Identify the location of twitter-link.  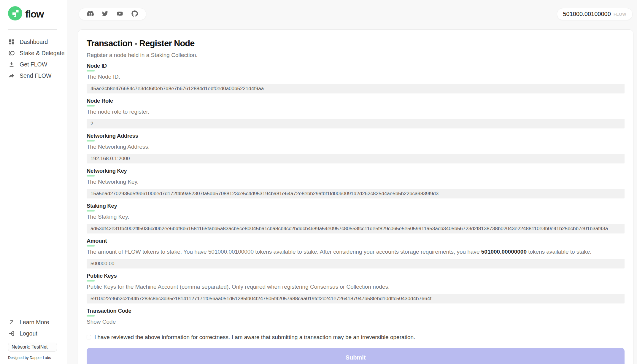
(105, 14).